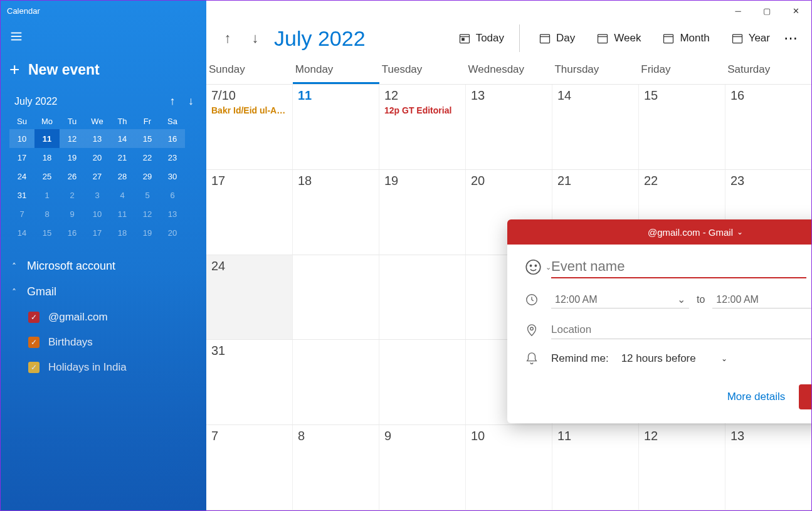 Image resolution: width=812 pixels, height=511 pixels. What do you see at coordinates (191, 101) in the screenshot?
I see `mini-next-icon: ↓` at bounding box center [191, 101].